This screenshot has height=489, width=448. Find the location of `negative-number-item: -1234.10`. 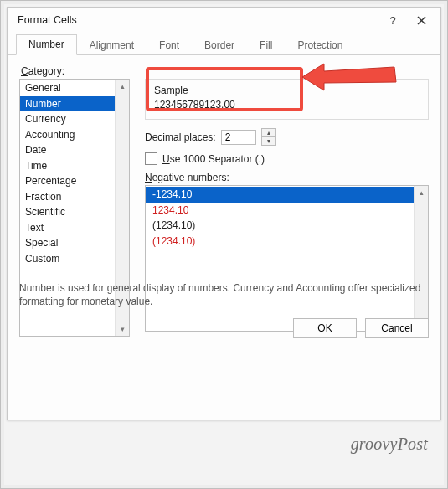

negative-number-item: -1234.10 is located at coordinates (286, 194).